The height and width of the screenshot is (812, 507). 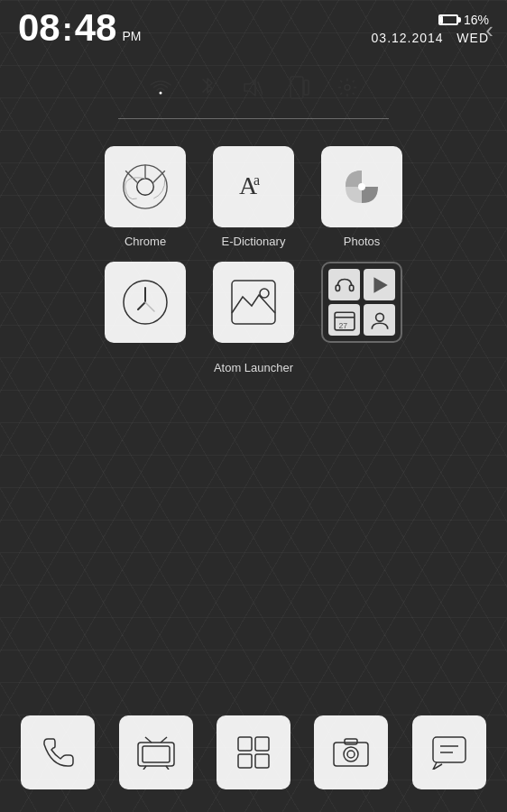 What do you see at coordinates (254, 242) in the screenshot?
I see `dictionary-label: E-Dictionary` at bounding box center [254, 242].